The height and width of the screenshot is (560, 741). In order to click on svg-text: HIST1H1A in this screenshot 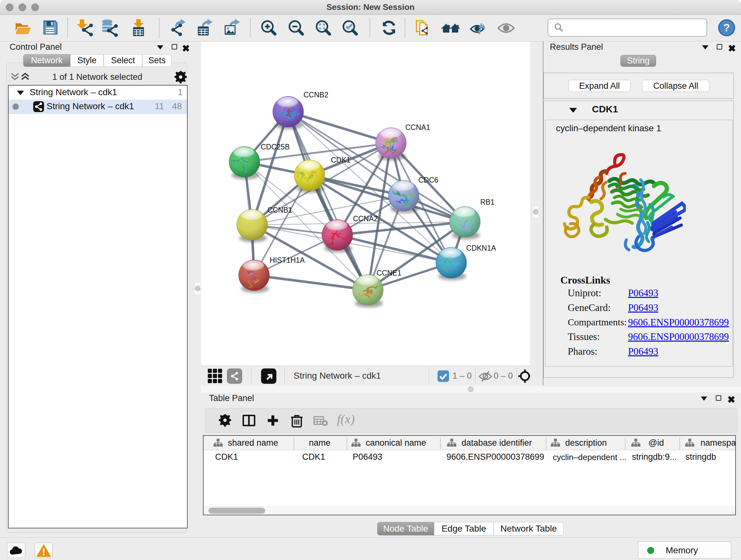, I will do `click(287, 260)`.